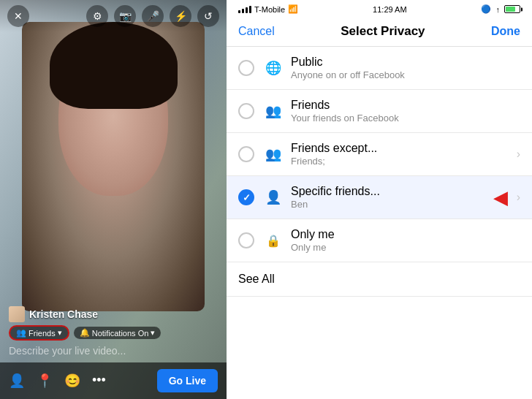 The width and height of the screenshot is (532, 399). I want to click on status-bar: T-Mobile 📶 11:29 AM 🔵 ↑, so click(379, 9).